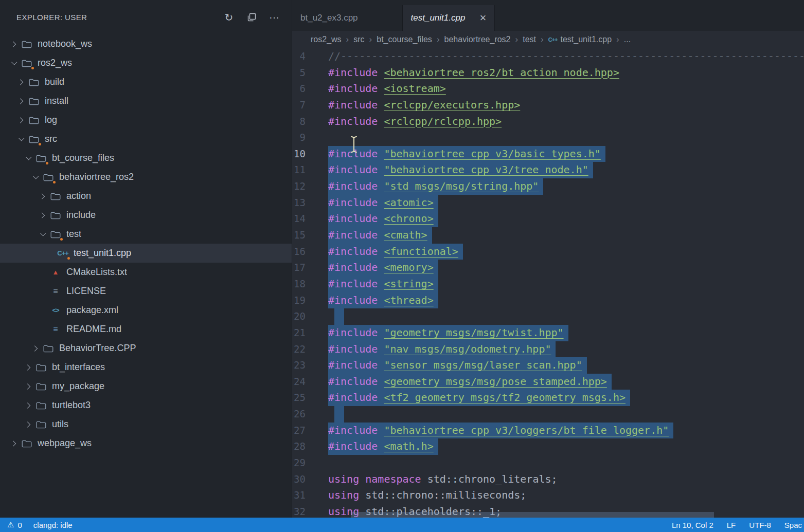 The image size is (804, 532). I want to click on code-line: 20, so click(548, 317).